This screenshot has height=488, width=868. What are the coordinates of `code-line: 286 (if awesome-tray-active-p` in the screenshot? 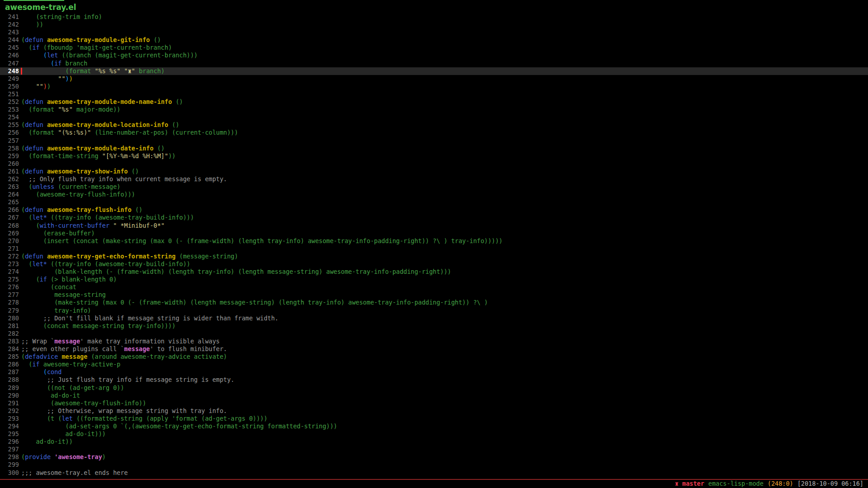 It's located at (434, 364).